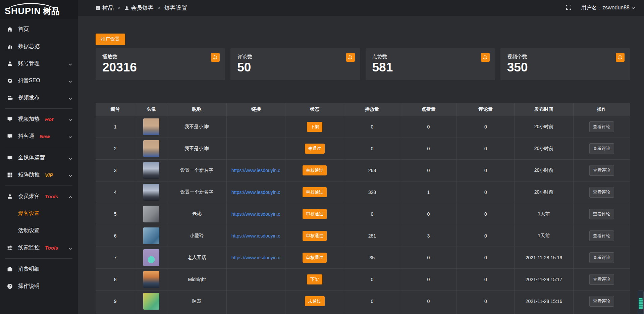  I want to click on breadcrumb-item-root: 树品, so click(108, 8).